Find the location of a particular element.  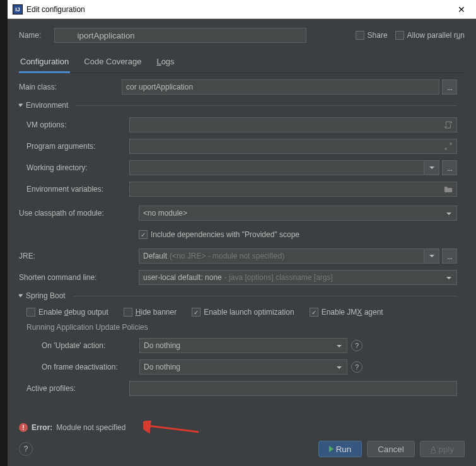

jre-browse-button: ... is located at coordinates (450, 256).